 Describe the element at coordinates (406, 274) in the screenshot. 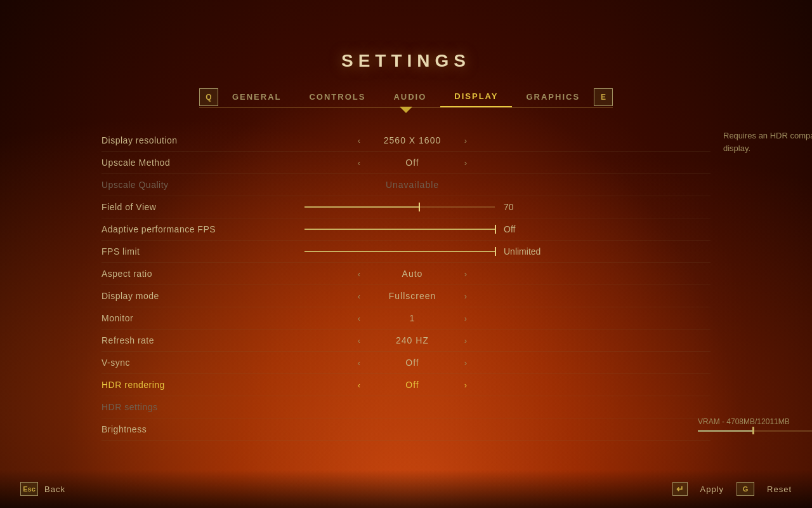

I see `row-aspect-ratio: Aspect ratio ‹ Auto ›` at that location.